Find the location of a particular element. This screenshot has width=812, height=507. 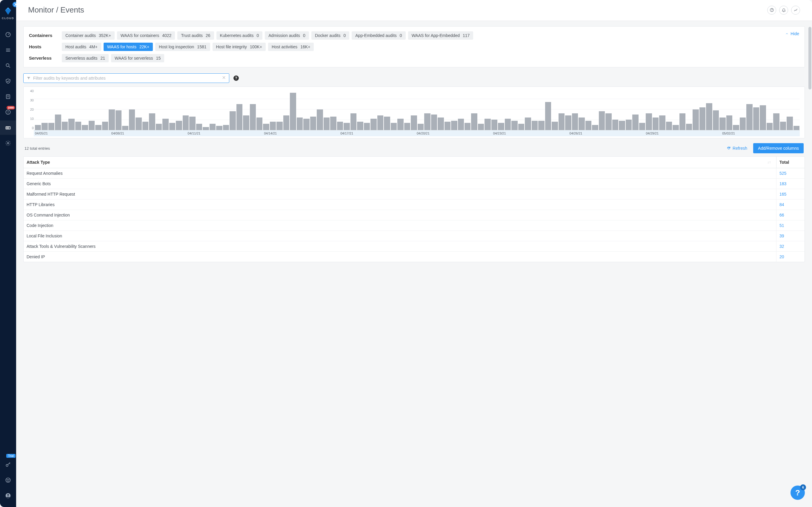

cell-total: 51 is located at coordinates (791, 225).